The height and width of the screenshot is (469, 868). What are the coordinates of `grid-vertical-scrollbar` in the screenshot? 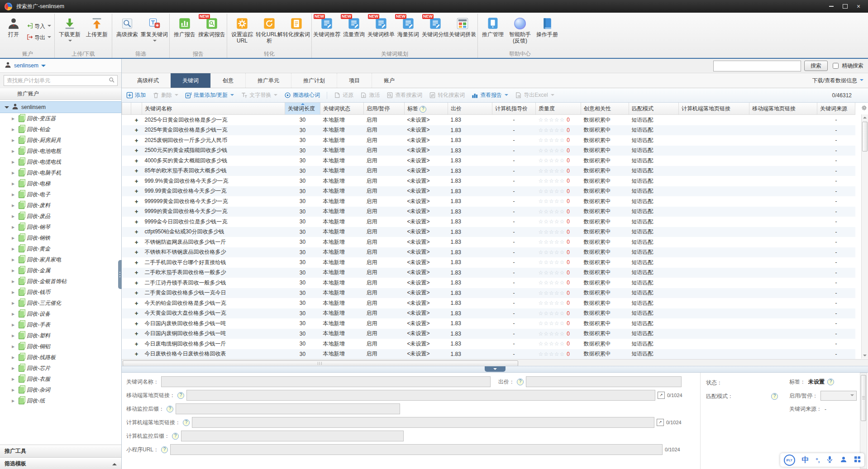 It's located at (864, 237).